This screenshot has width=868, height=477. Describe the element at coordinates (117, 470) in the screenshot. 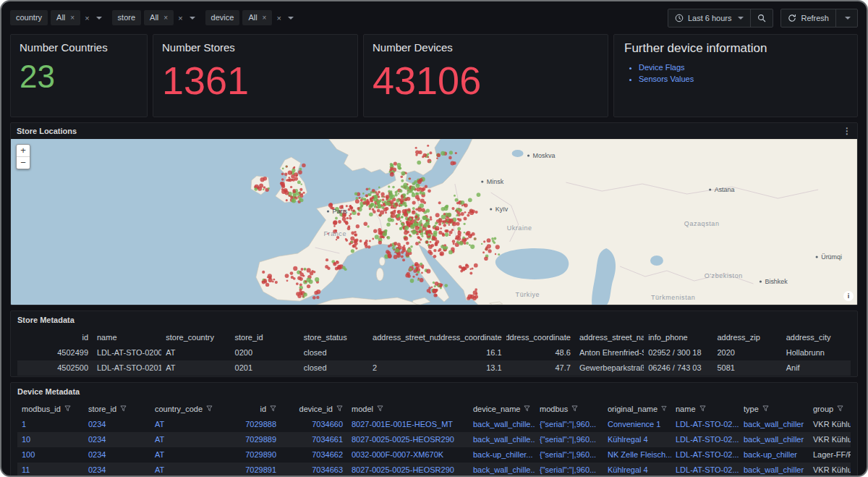

I see `table-cell: 0234` at that location.